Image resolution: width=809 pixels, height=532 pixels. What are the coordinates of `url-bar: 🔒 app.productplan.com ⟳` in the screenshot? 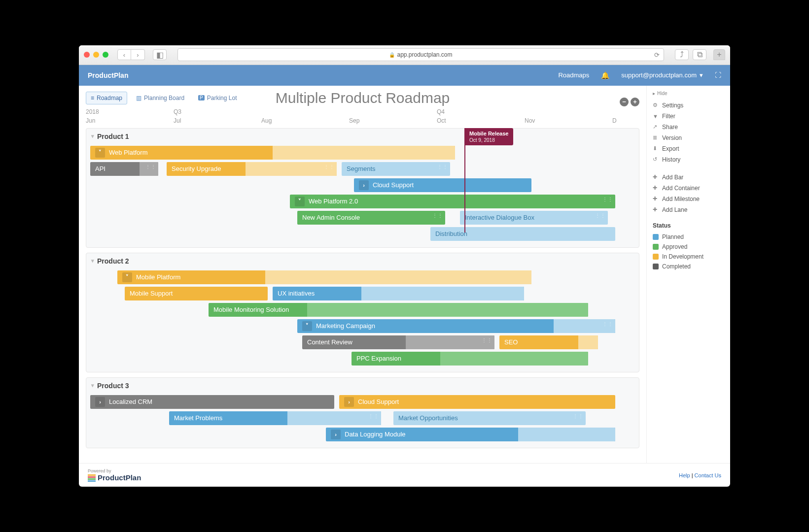 It's located at (421, 55).